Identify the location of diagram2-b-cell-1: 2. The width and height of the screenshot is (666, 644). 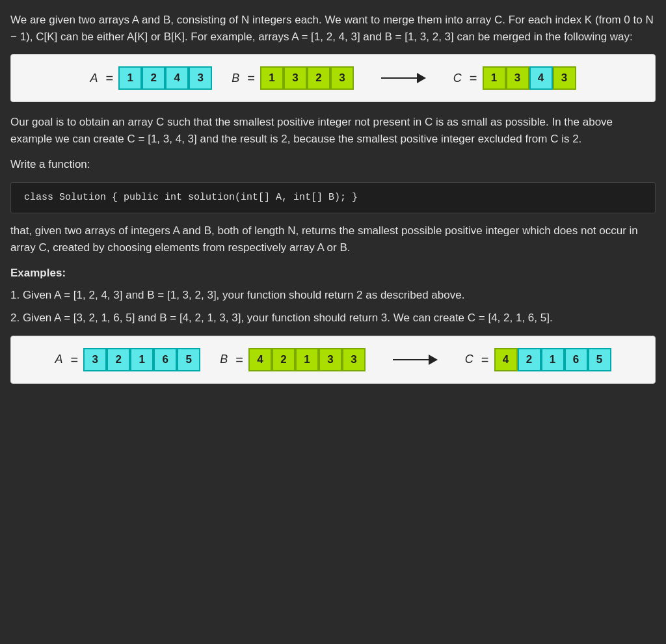
(284, 360).